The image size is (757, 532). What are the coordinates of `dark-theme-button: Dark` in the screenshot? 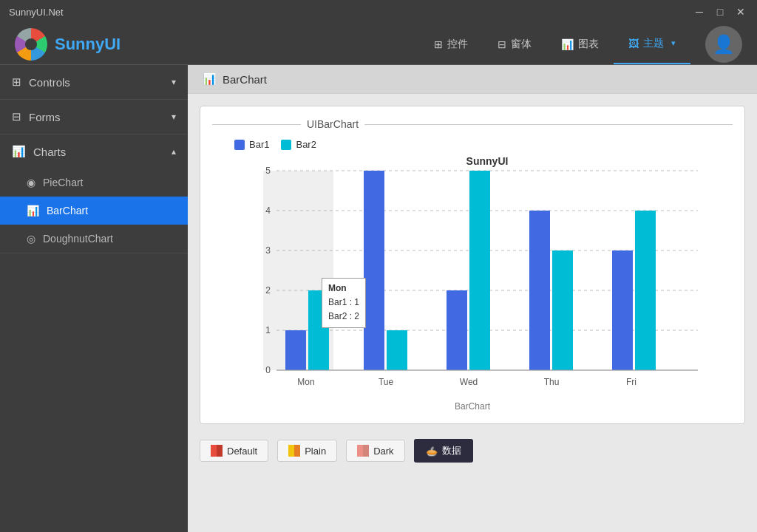 It's located at (376, 451).